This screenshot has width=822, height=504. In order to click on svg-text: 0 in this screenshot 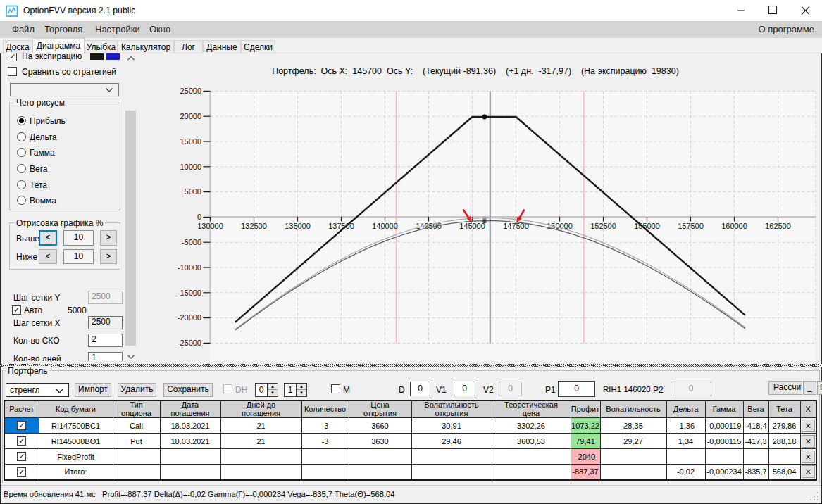, I will do `click(199, 217)`.